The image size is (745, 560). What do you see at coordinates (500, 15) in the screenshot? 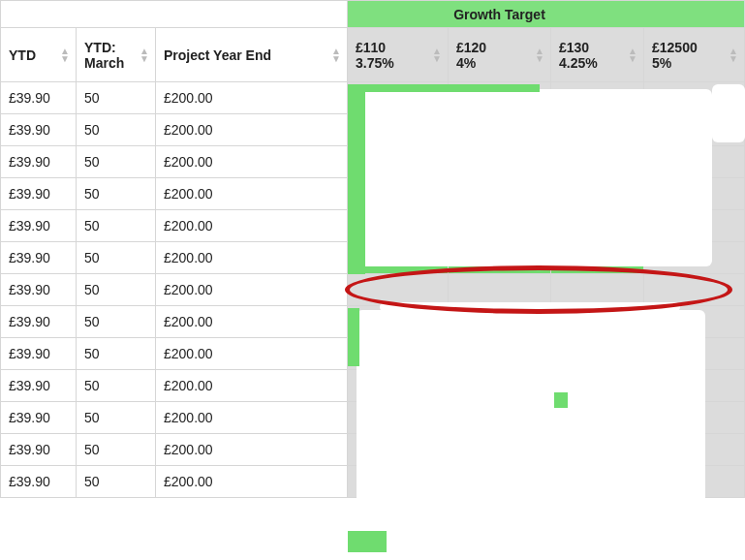
I see `growth-target-label: Growth Target` at bounding box center [500, 15].